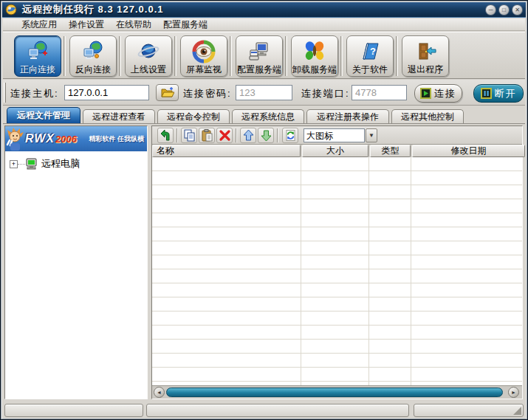  I want to click on menu-item-system: 系统应用, so click(39, 25).